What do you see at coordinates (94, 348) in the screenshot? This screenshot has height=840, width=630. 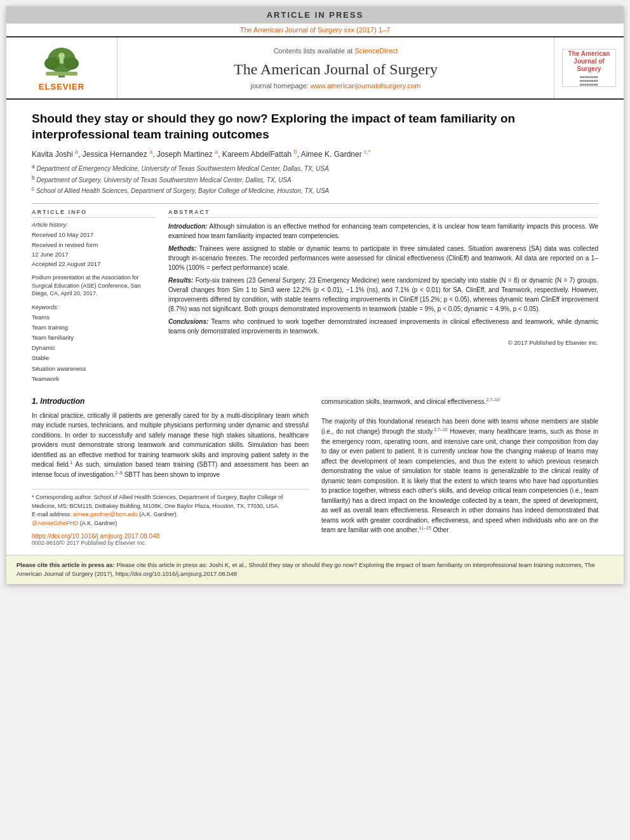 I see `keywords-list: Teams Team training Team familiarity Dyn…` at bounding box center [94, 348].